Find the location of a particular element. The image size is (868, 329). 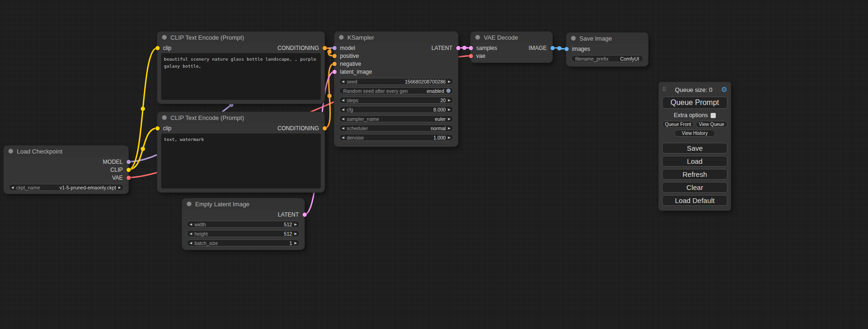

widget-cfg: ◀ cfg 8.000 ▶ is located at coordinates (396, 109).